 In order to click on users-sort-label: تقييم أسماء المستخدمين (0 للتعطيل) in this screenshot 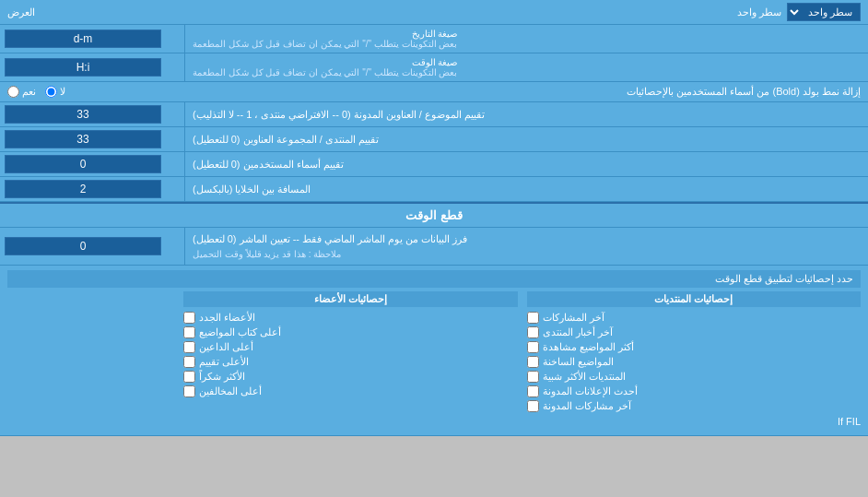, I will do `click(526, 164)`.